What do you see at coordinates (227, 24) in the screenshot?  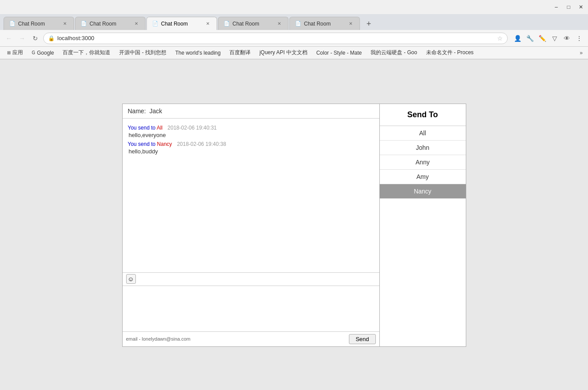 I see `tab-4-icon: 📄` at bounding box center [227, 24].